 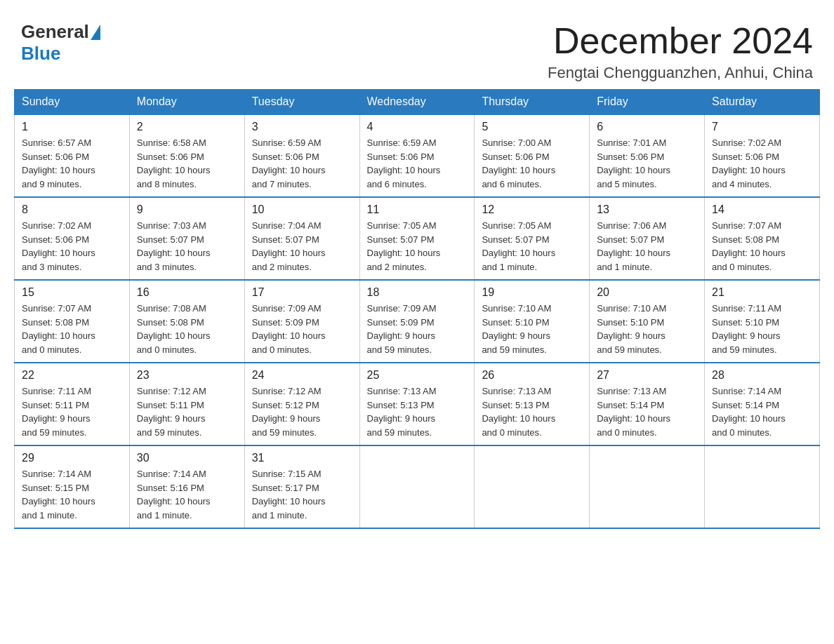 I want to click on day-info: Sunrise: 7:11 AM Sunset: 5:10 PM Dayligh…, so click(x=762, y=329).